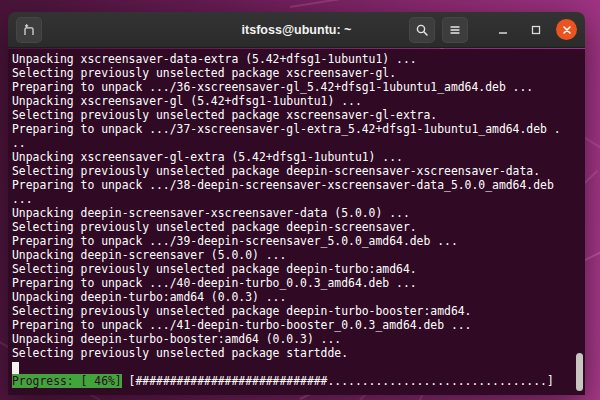 The height and width of the screenshot is (400, 600). What do you see at coordinates (503, 30) in the screenshot?
I see `minimize-icon` at bounding box center [503, 30].